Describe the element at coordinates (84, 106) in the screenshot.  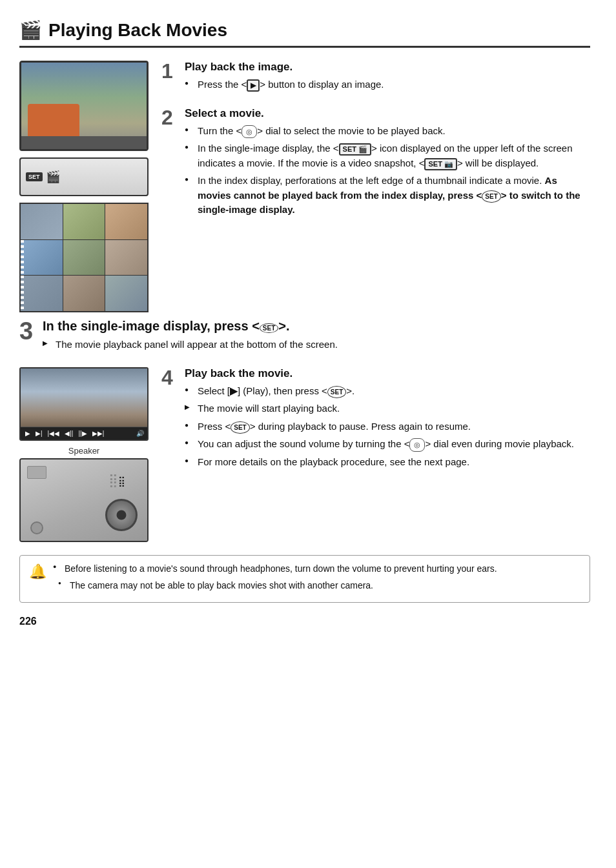
I see `tram-photo` at that location.